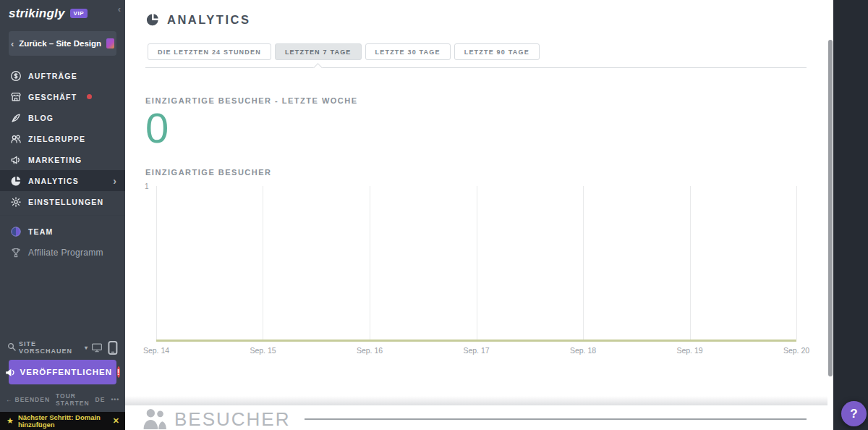  What do you see at coordinates (115, 400) in the screenshot?
I see `footer-link-more: •••` at bounding box center [115, 400].